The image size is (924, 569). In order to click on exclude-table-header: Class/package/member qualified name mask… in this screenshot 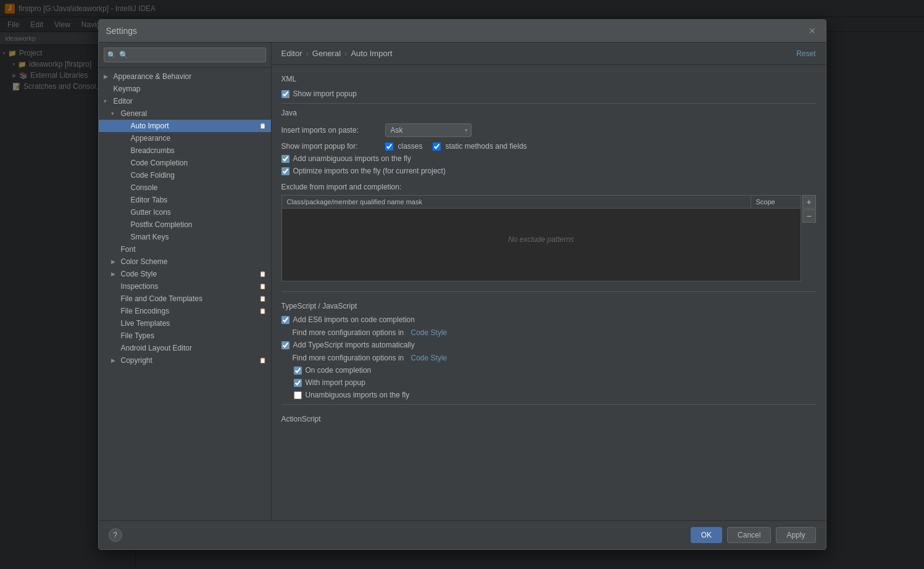, I will do `click(541, 202)`.